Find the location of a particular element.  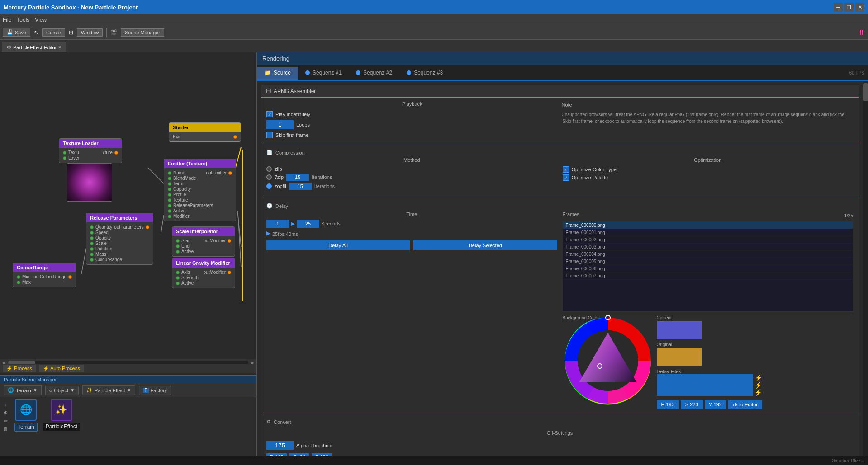

frame-item-4: Frame_000004.png is located at coordinates (708, 254).